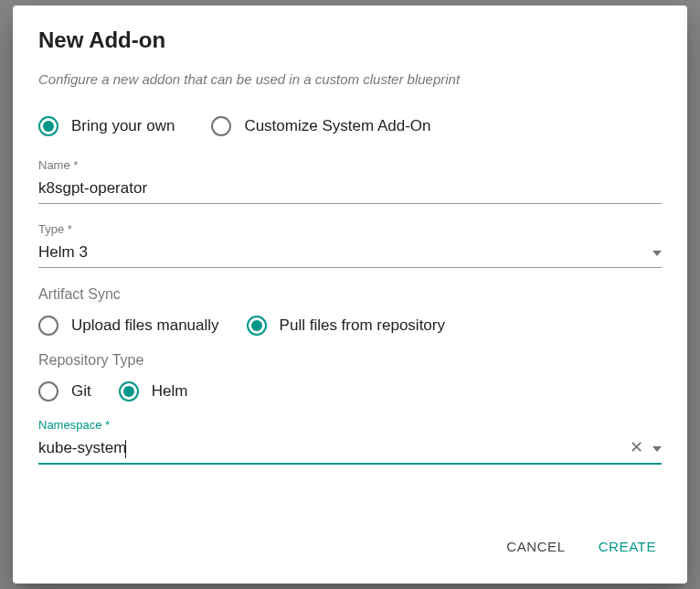 The image size is (700, 589). What do you see at coordinates (170, 391) in the screenshot?
I see `radio-label: Helm` at bounding box center [170, 391].